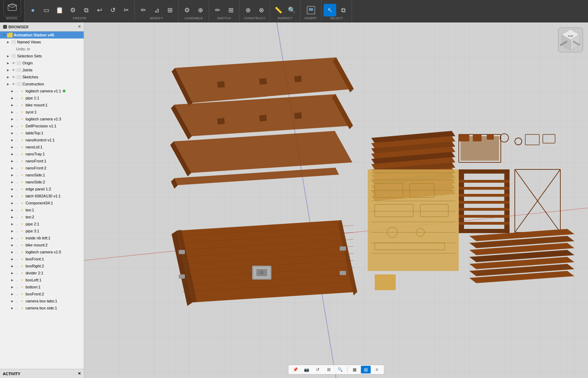 Image resolution: width=588 pixels, height=378 pixels. What do you see at coordinates (33, 10) in the screenshot?
I see `create-sphere-icon: ●` at bounding box center [33, 10].